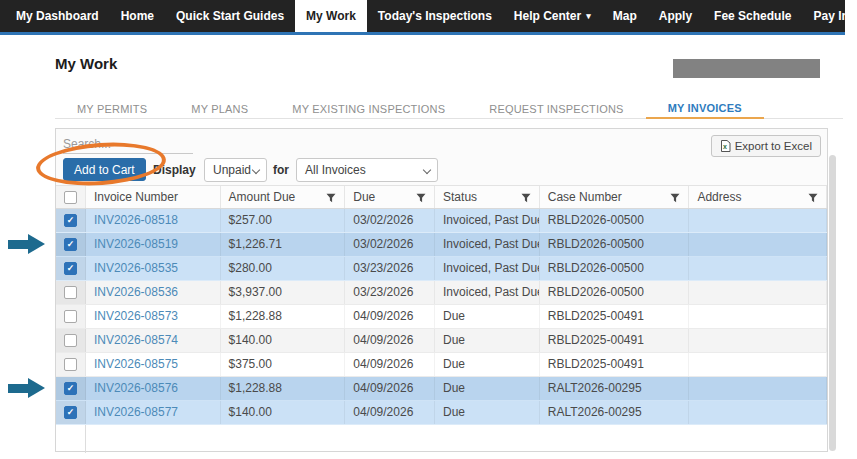 The width and height of the screenshot is (857, 459). What do you see at coordinates (281, 170) in the screenshot?
I see `for-label: for` at bounding box center [281, 170].